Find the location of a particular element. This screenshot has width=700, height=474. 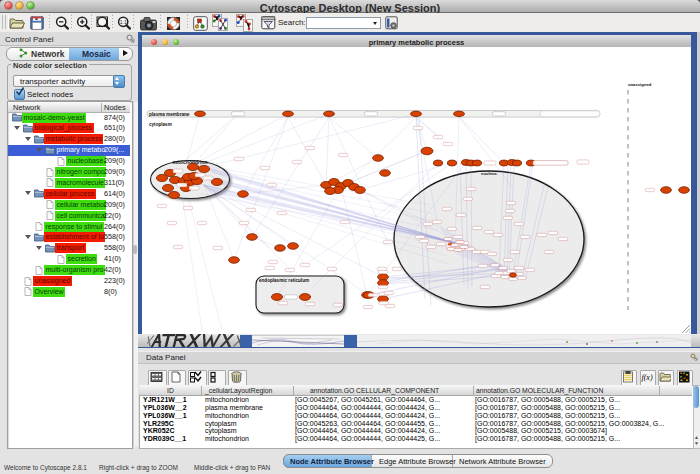

svg-text: nucleus is located at coordinates (489, 174).